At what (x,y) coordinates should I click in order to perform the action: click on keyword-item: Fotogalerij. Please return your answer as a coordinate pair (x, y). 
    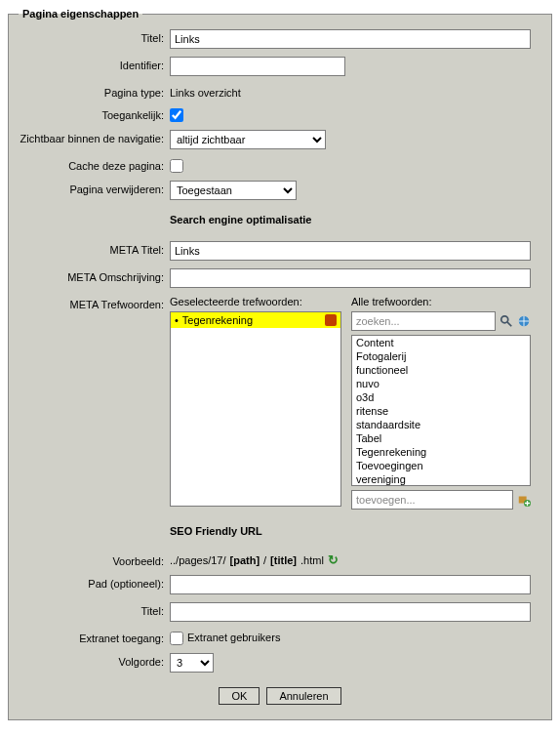
    Looking at the image, I should click on (441, 356).